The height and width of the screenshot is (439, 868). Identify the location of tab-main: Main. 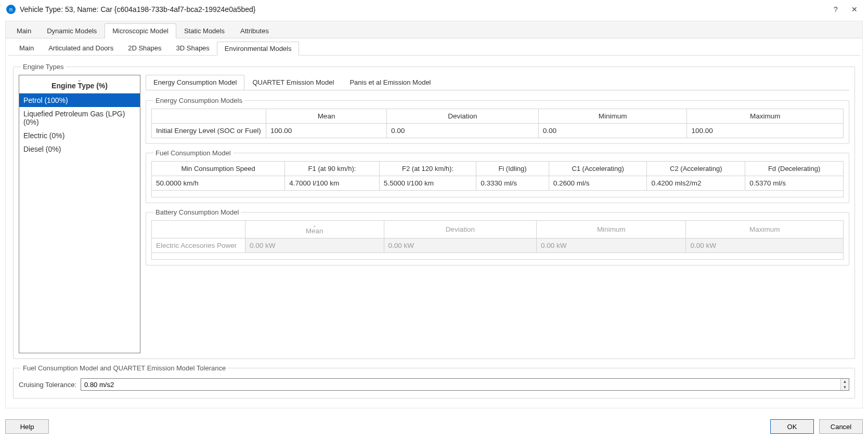
(24, 31).